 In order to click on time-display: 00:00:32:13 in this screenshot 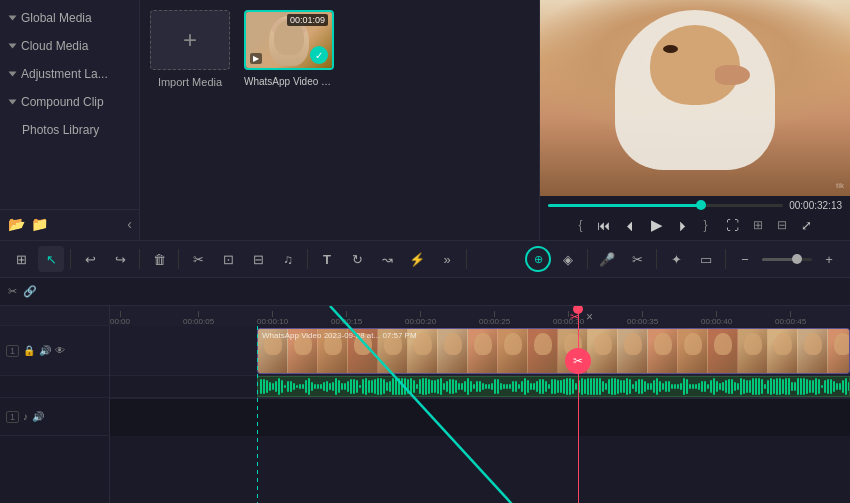, I will do `click(816, 206)`.